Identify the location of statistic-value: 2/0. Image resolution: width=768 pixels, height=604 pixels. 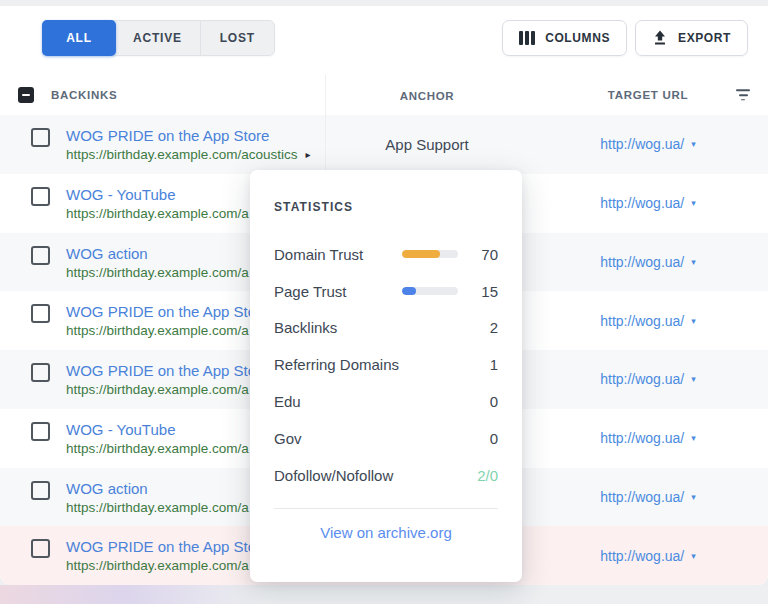
(485, 476).